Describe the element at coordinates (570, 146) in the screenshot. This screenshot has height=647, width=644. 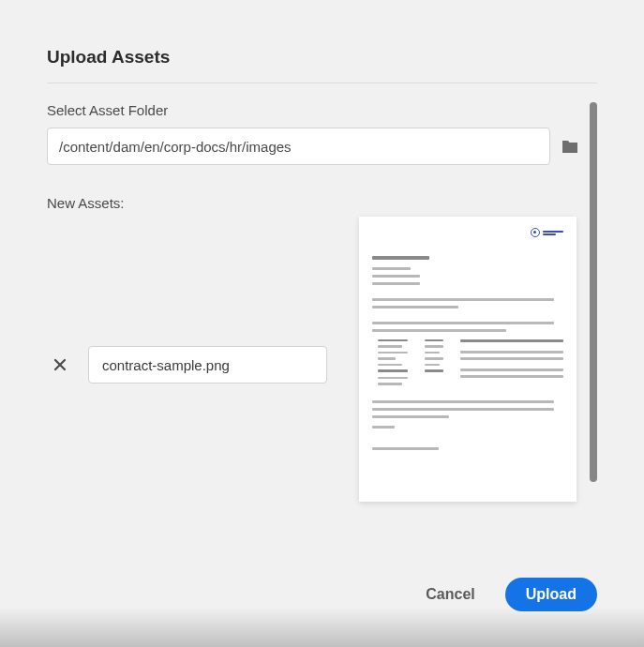
I see `browse-folder-button` at that location.